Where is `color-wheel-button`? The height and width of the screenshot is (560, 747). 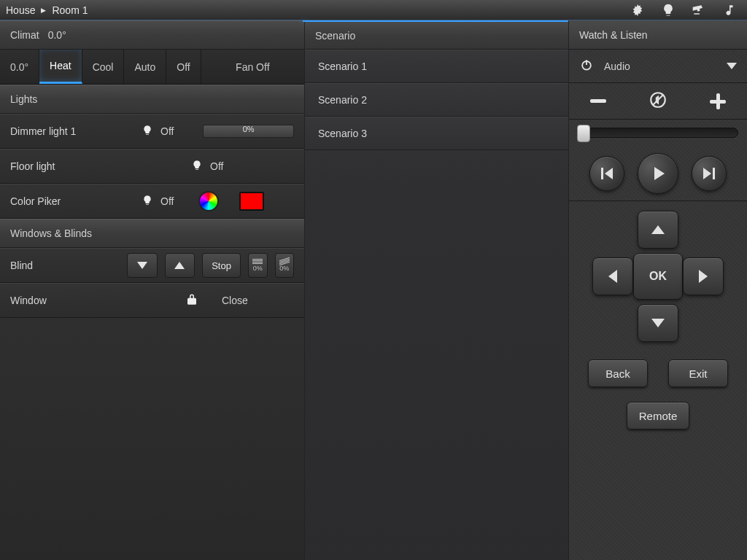 color-wheel-button is located at coordinates (209, 201).